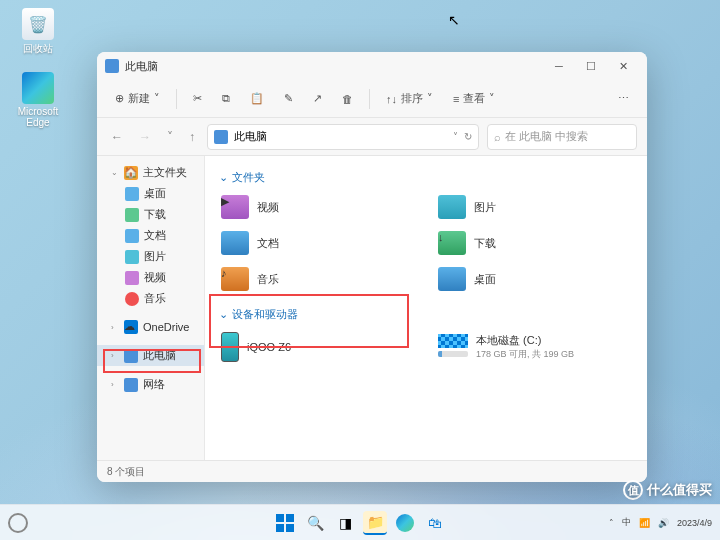 The width and height of the screenshot is (720, 540). Describe the element at coordinates (318, 279) in the screenshot. I see `folder-music: ♪音乐` at that location.